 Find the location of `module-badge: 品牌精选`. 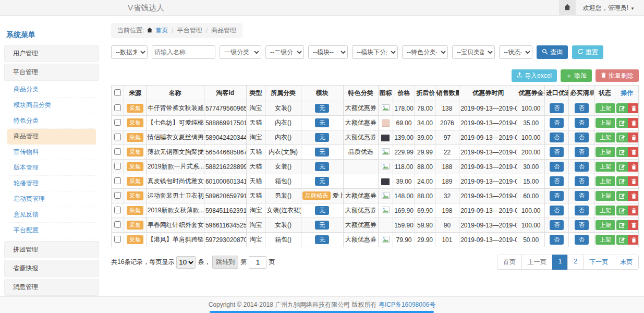

module-badge: 品牌精选 is located at coordinates (317, 196).